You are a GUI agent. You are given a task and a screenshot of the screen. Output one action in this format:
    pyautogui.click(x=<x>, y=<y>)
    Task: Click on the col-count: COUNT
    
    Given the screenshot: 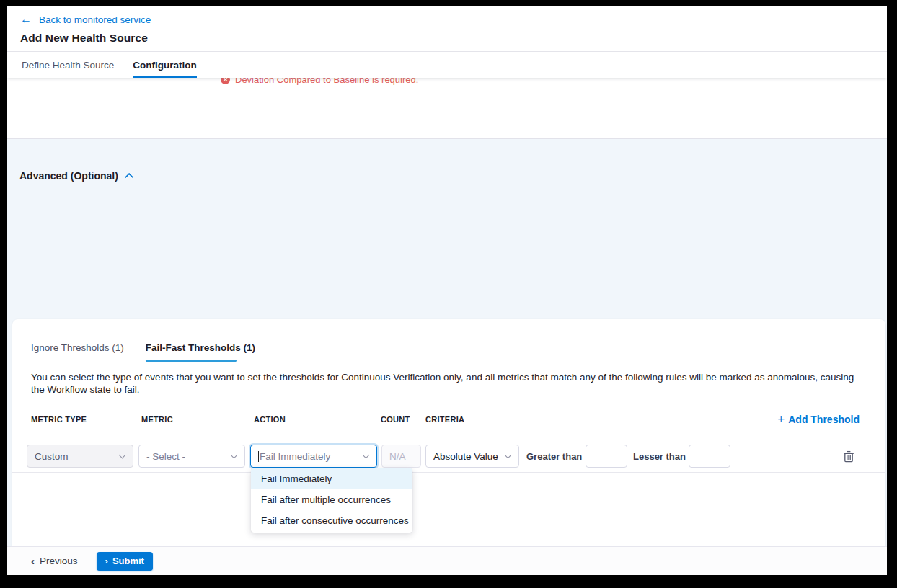 What is the action you would take?
    pyautogui.click(x=395, y=419)
    